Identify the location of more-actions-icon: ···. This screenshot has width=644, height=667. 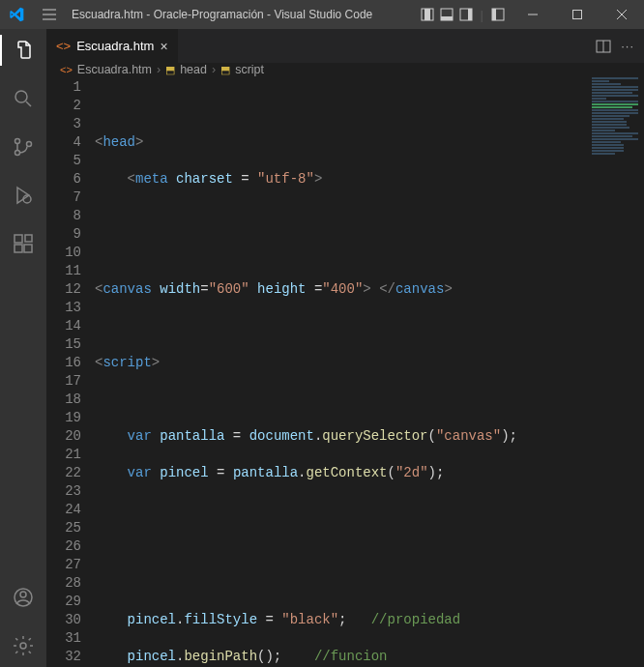
(628, 46).